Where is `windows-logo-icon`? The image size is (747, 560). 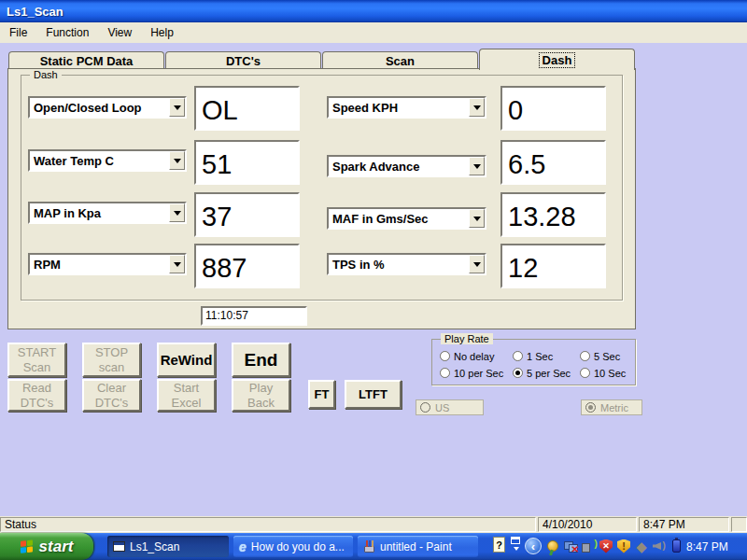 windows-logo-icon is located at coordinates (28, 547).